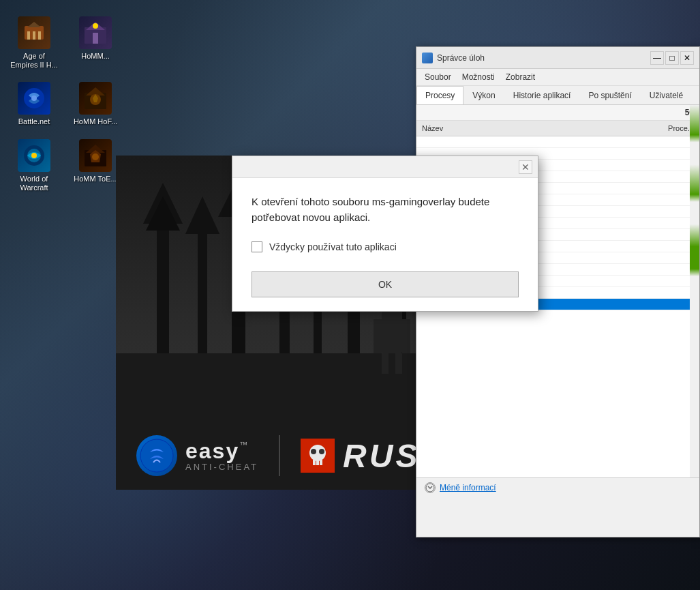 The height and width of the screenshot is (590, 700). Describe the element at coordinates (65, 43) in the screenshot. I see `icon-row-1: Age of Empires II H... HoMM...` at that location.